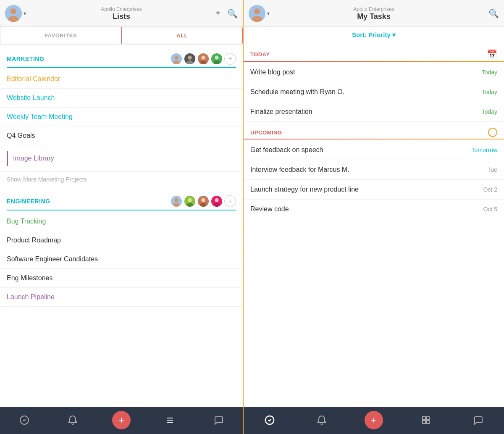 This screenshot has width=504, height=434. Describe the element at coordinates (266, 133) in the screenshot. I see `upcoming-title: UPCOMING` at that location.